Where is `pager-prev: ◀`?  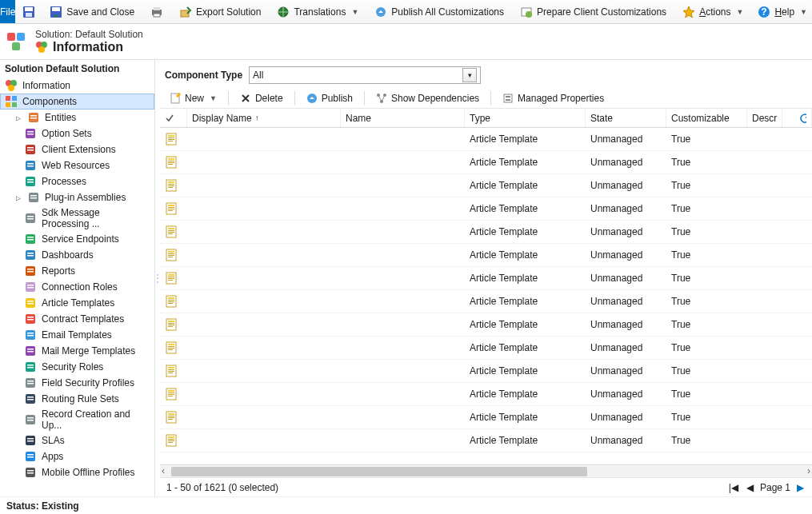
pager-prev: ◀ is located at coordinates (750, 488).